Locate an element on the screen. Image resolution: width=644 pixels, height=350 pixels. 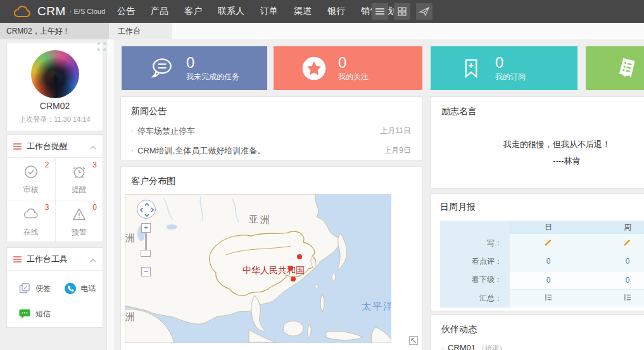
report-header-row: 日 周 is located at coordinates (542, 227).